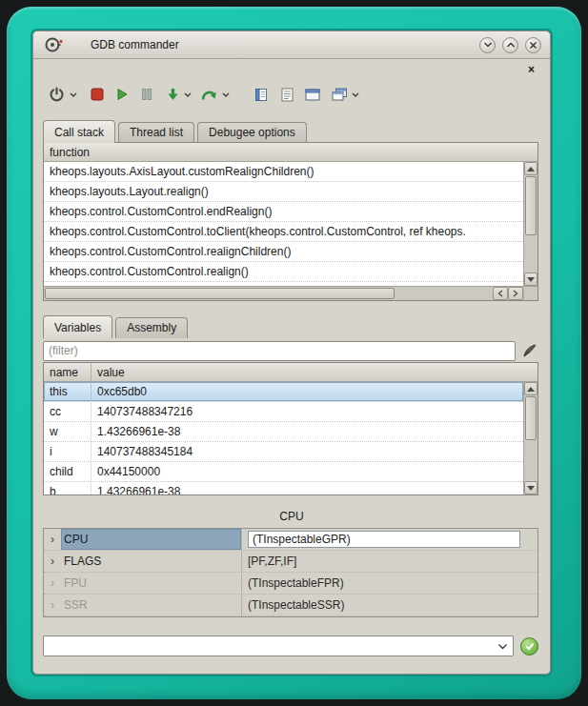  I want to click on variable-name: this, so click(68, 392).